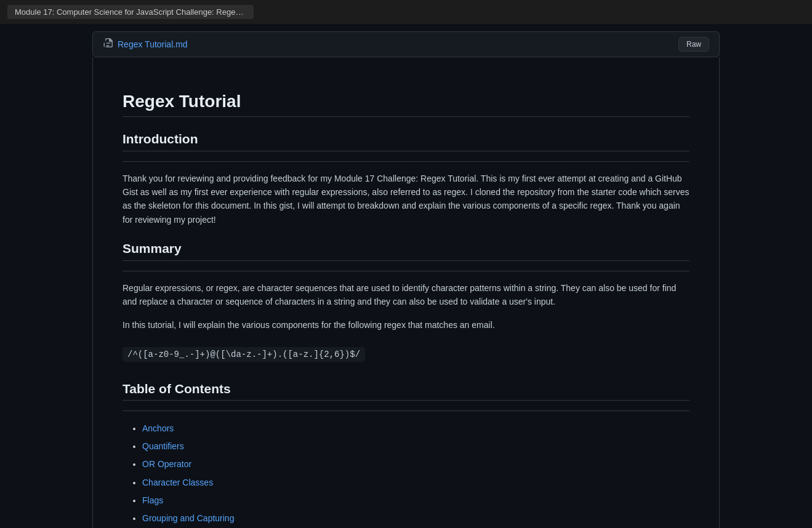  Describe the element at coordinates (244, 354) in the screenshot. I see `regex-code: /^([a-z0-9_.-]+)@([\da-z.-]+).([a-z.]{2,…` at that location.